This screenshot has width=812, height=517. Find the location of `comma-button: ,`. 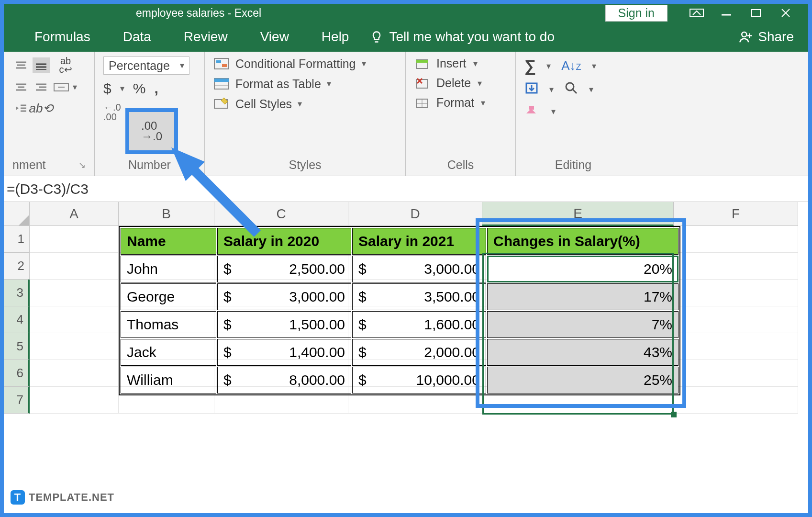

comma-button: , is located at coordinates (156, 89).